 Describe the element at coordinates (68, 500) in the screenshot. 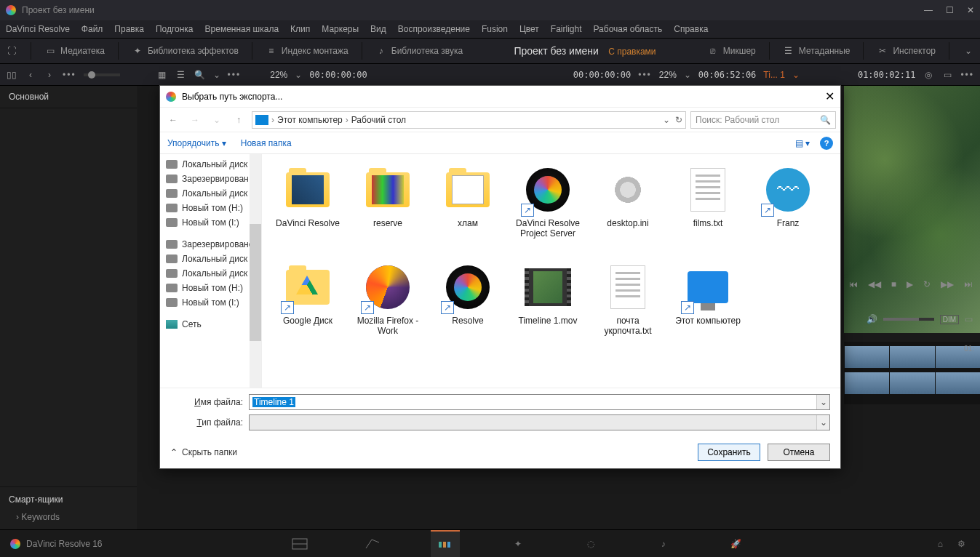

I see `smart-bins-header: Смарт-ящики` at that location.